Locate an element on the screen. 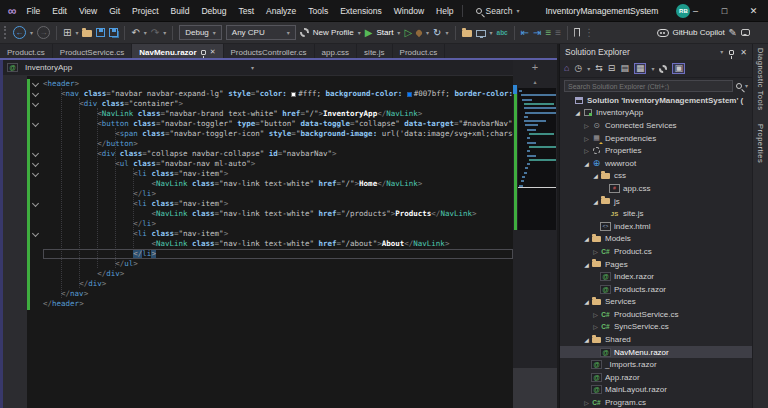 This screenshot has width=768, height=408. document-tab-productscontroller.cs: ProductsController.cs is located at coordinates (270, 52).